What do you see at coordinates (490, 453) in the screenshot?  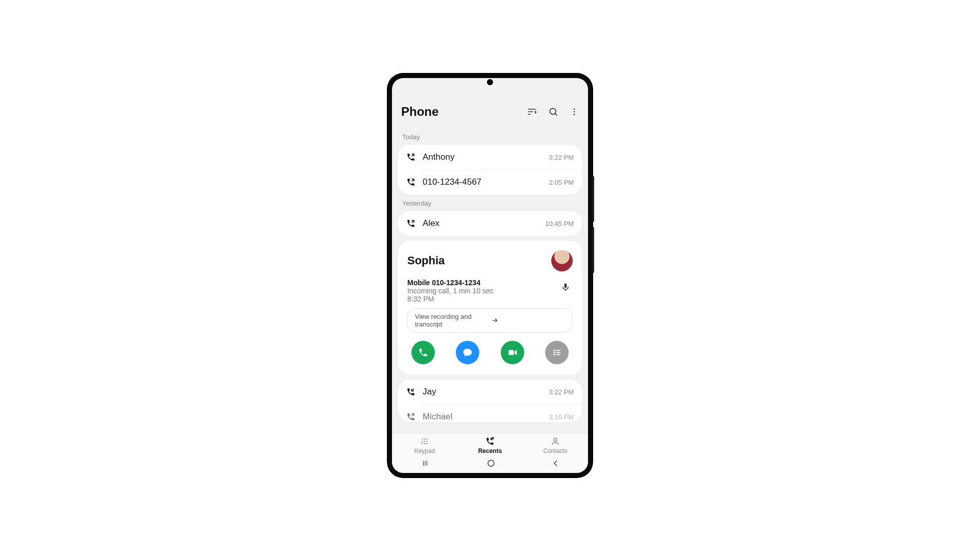 I see `bottom-tabs: Keypad Recents Contacts` at bounding box center [490, 453].